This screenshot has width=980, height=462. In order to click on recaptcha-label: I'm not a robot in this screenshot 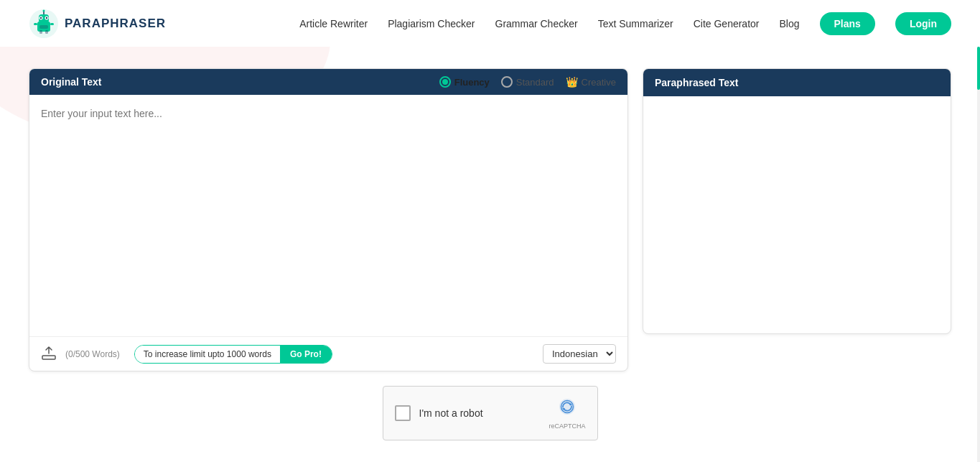, I will do `click(480, 413)`.